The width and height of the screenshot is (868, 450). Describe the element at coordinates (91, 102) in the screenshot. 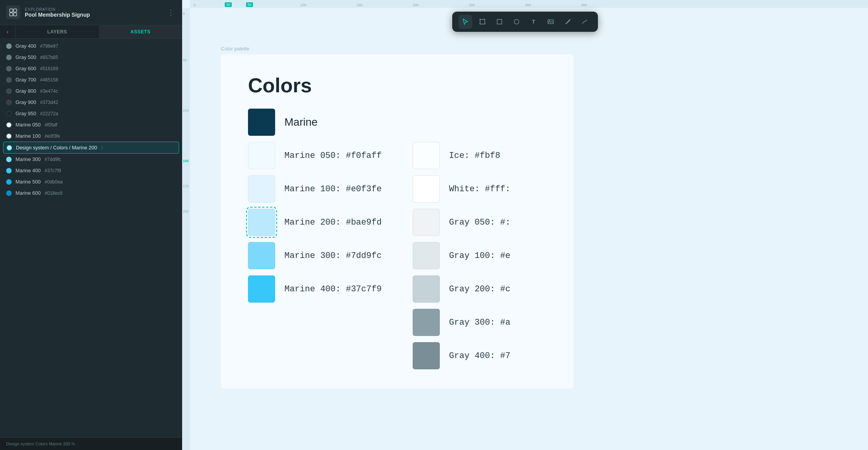

I see `layer-item: Gray 900 #373d42` at that location.